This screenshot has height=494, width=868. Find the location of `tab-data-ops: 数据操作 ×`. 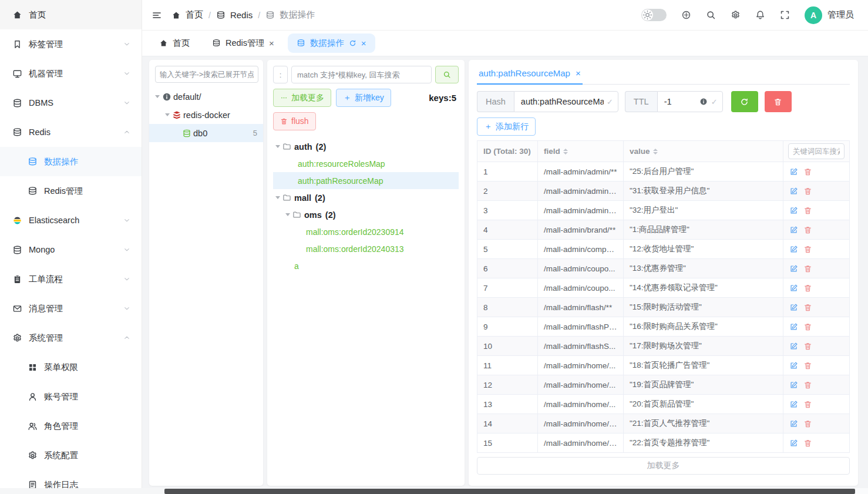

tab-data-ops: 数据操作 × is located at coordinates (331, 43).